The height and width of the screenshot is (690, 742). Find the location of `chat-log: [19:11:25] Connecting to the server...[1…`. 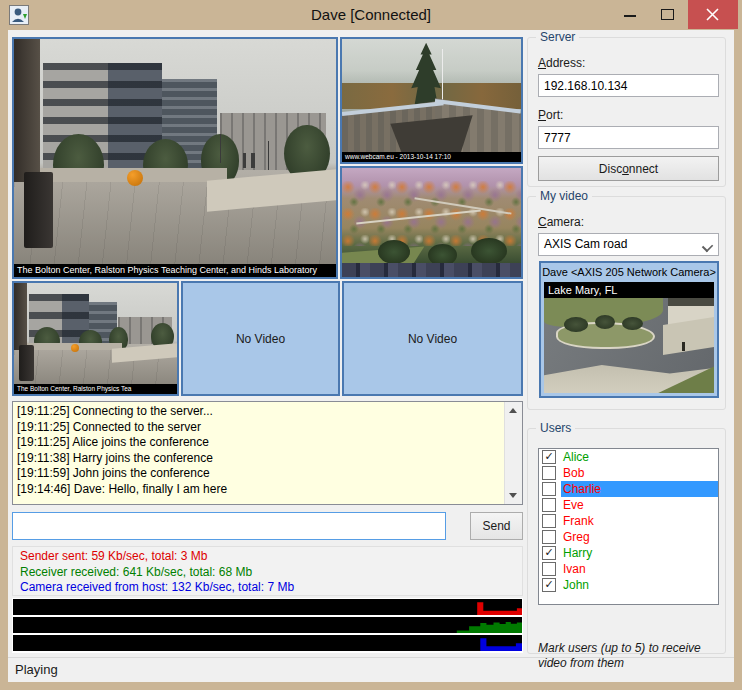

chat-log: [19:11:25] Connecting to the server...[1… is located at coordinates (268, 453).